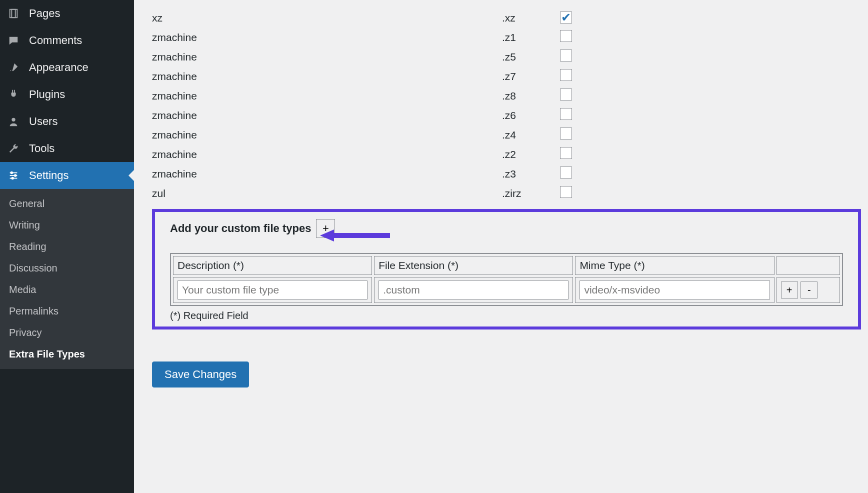  Describe the element at coordinates (67, 68) in the screenshot. I see `sidebar-item-appearance: Appearance` at that location.